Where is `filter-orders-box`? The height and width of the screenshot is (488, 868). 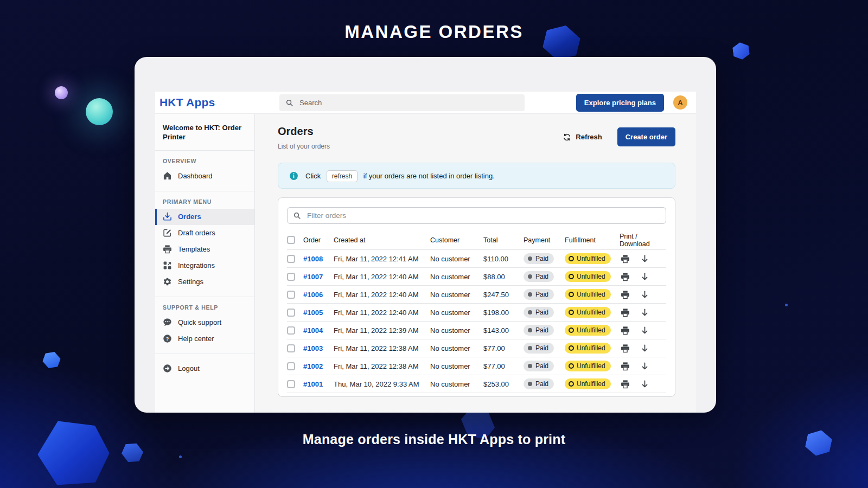 filter-orders-box is located at coordinates (476, 216).